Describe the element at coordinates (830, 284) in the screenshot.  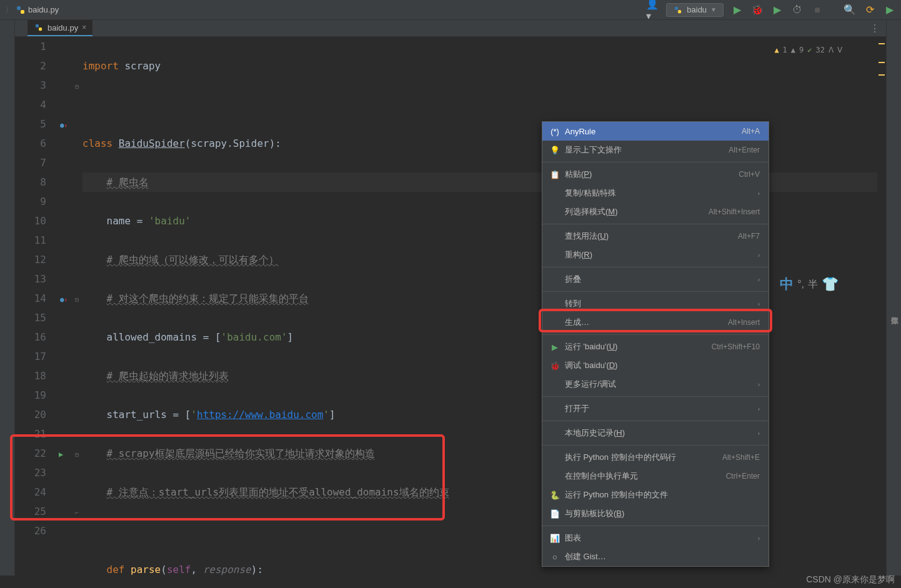
I see `shirt-icon: 👕` at that location.